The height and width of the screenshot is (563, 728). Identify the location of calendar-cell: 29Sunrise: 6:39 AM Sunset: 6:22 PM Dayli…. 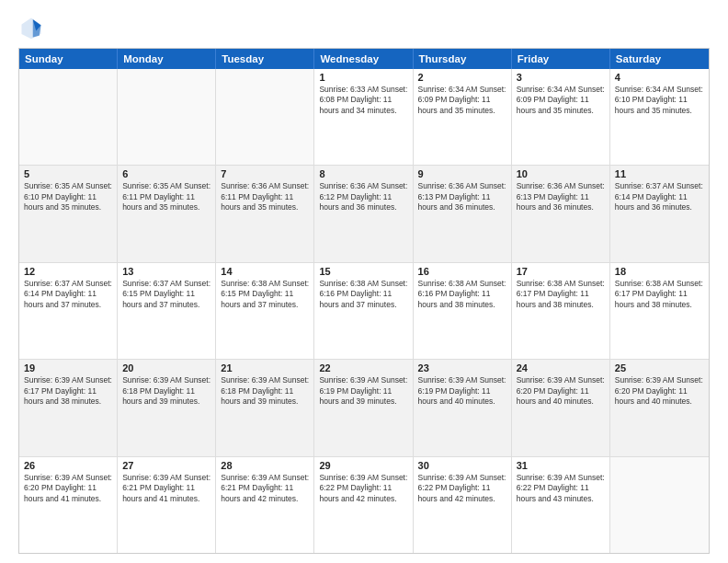
(364, 505).